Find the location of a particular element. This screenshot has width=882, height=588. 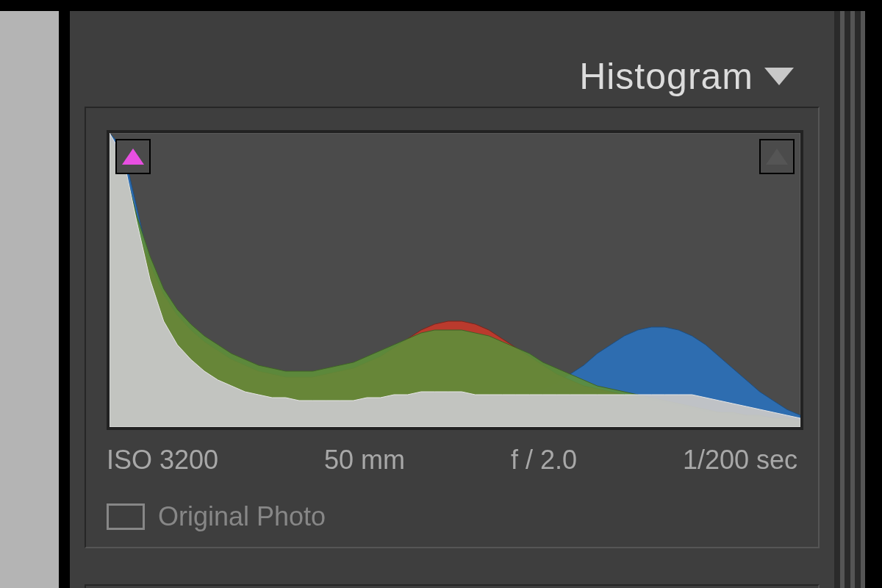

rectangle-icon is located at coordinates (126, 517).